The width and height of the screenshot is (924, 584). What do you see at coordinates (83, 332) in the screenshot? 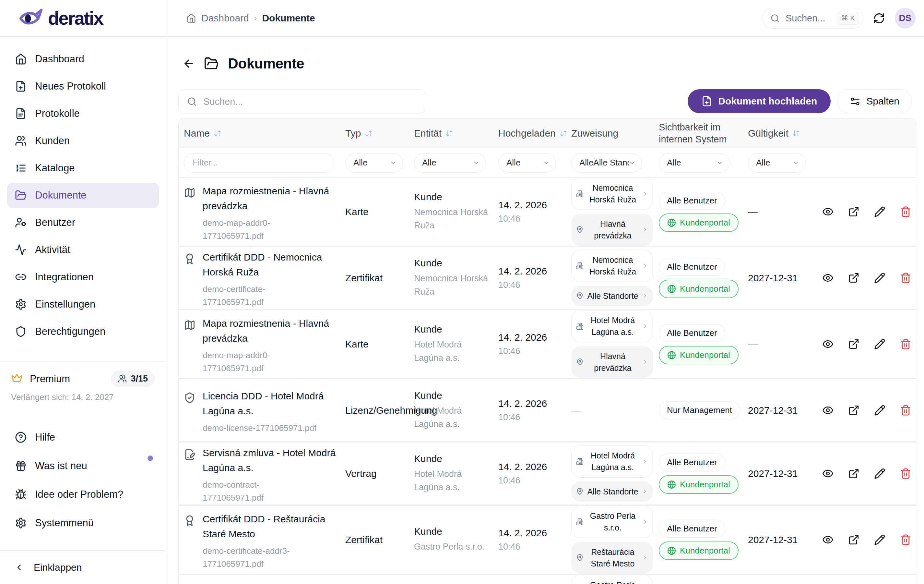
I see `sidebar-item-berechtigungen: Berechtigungen` at bounding box center [83, 332].